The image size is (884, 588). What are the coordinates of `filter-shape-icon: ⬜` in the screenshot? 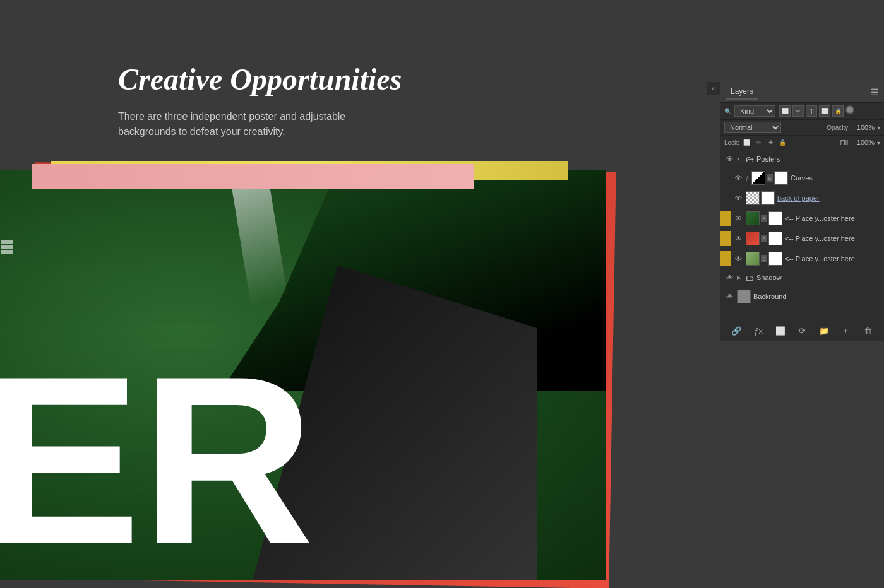 It's located at (825, 111).